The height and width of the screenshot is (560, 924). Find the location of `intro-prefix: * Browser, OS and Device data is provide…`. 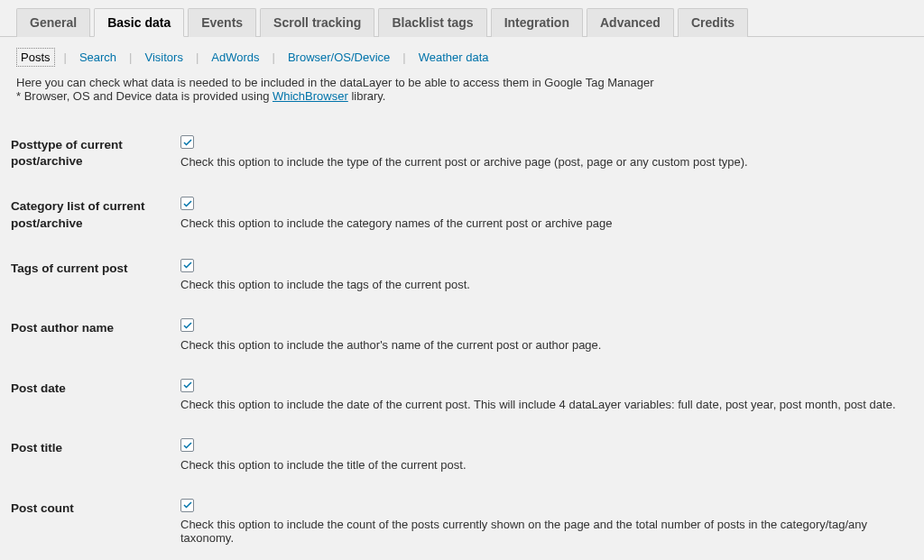

intro-prefix: * Browser, OS and Device data is provide… is located at coordinates (144, 96).